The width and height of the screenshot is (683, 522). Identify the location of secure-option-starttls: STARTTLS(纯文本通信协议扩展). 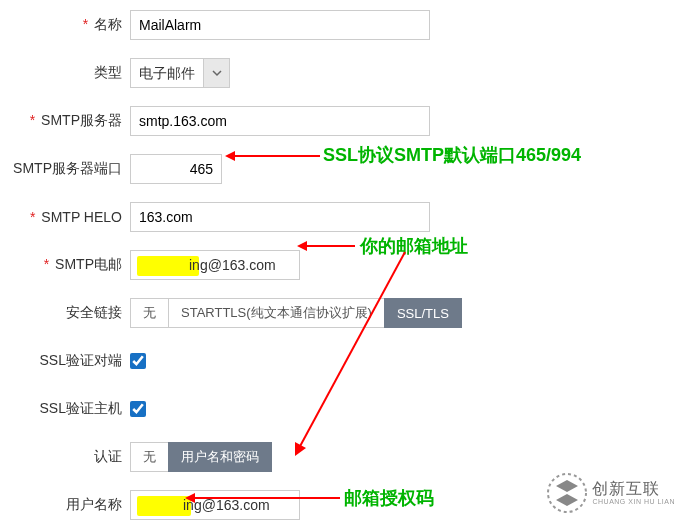
(276, 313).